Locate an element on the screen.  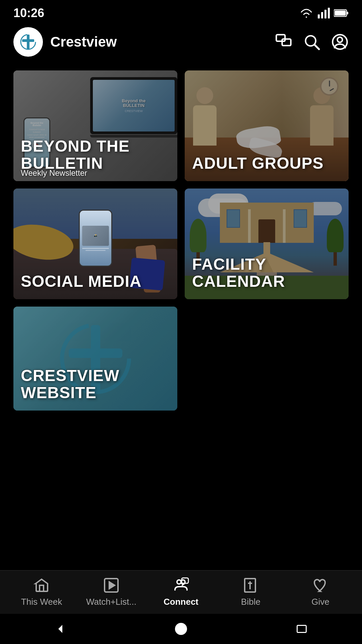
nav-label-connect: Connect is located at coordinates (181, 602).